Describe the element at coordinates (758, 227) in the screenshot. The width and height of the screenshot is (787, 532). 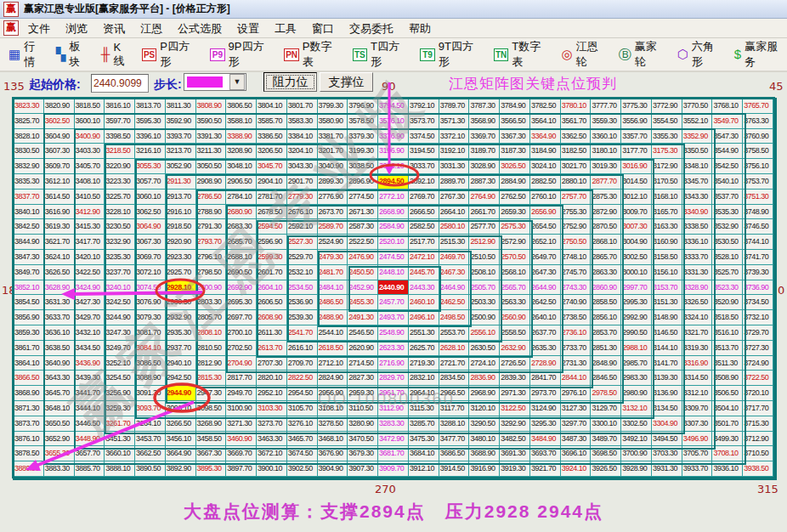
I see `grid-cell-r9c25: 3746.50` at that location.